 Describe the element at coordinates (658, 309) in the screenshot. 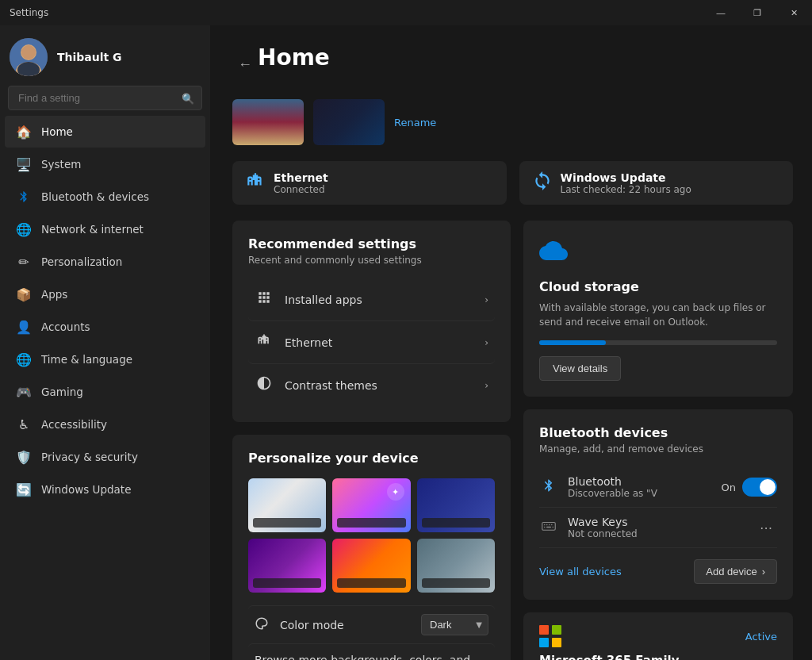

I see `cloud-storage-card: Cloud storage With available storage, yo…` at that location.